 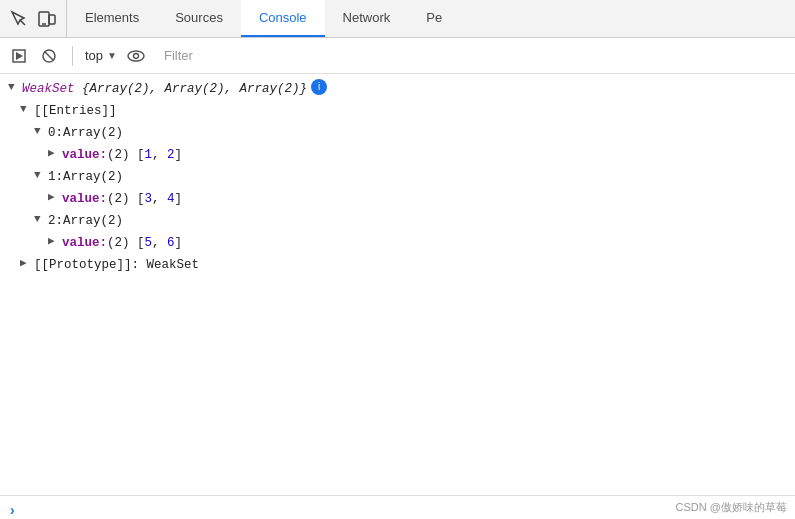 I want to click on devtools-icon-group, so click(x=34, y=18).